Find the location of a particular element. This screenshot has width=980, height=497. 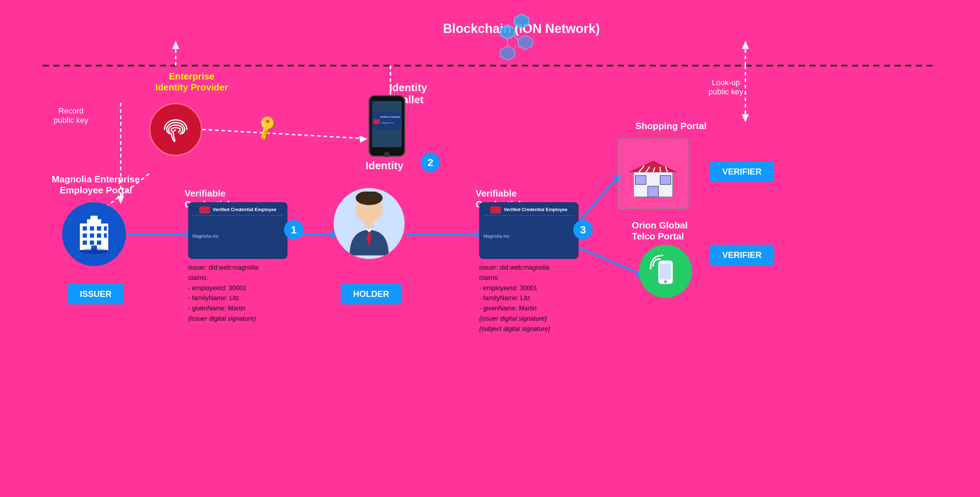

badge-2: 2 is located at coordinates (431, 162).